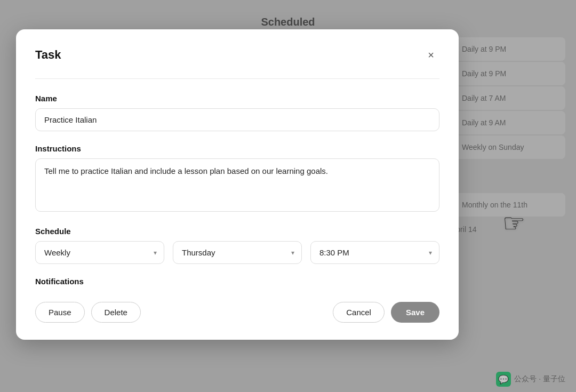 This screenshot has width=576, height=392. Describe the element at coordinates (237, 231) in the screenshot. I see `schedule-label: Schedule` at that location.